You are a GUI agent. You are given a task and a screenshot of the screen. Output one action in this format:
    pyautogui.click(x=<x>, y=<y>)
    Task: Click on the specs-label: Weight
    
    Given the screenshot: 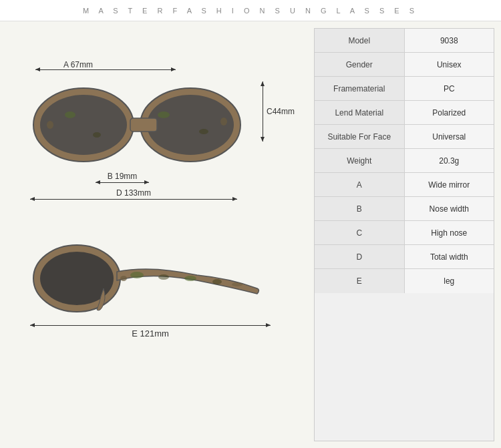 What is the action you would take?
    pyautogui.click(x=359, y=160)
    